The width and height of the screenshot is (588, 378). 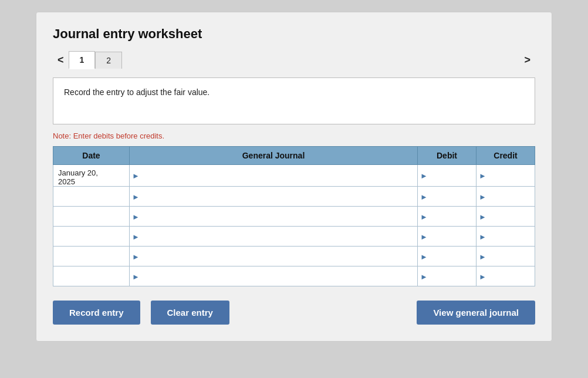 What do you see at coordinates (447, 156) in the screenshot?
I see `col-debit: Debit` at bounding box center [447, 156].